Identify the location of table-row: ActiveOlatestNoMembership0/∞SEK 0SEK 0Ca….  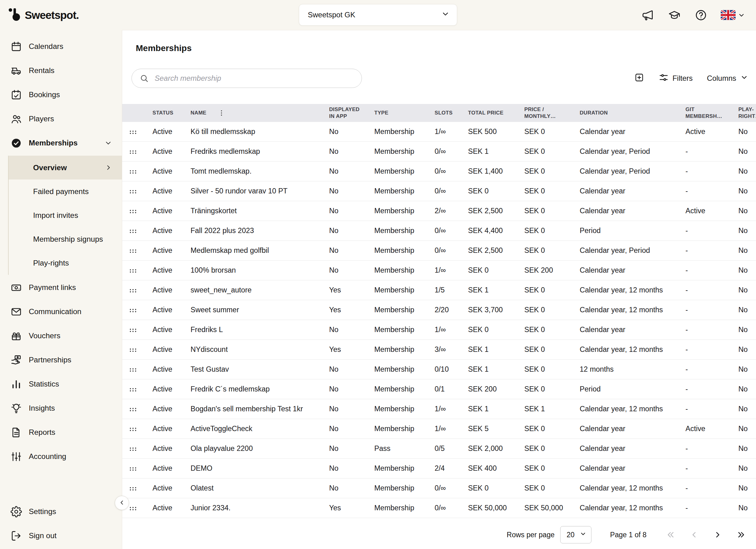
(439, 488).